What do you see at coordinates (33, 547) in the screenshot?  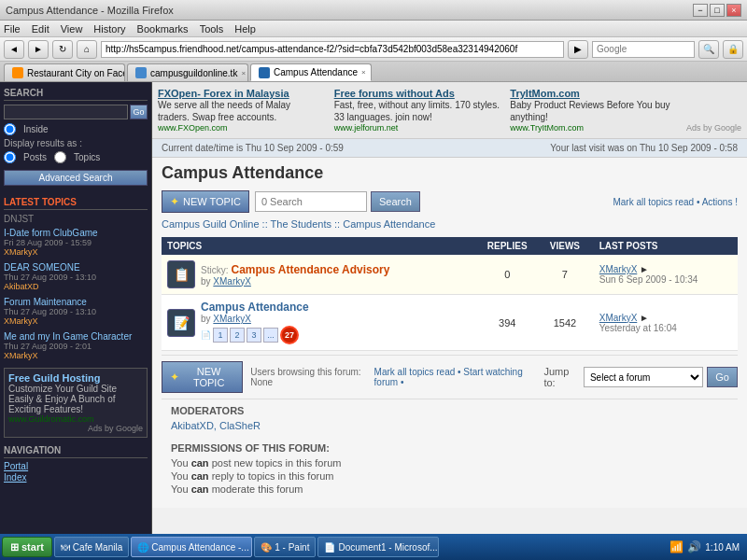 I see `start-label: start` at bounding box center [33, 547].